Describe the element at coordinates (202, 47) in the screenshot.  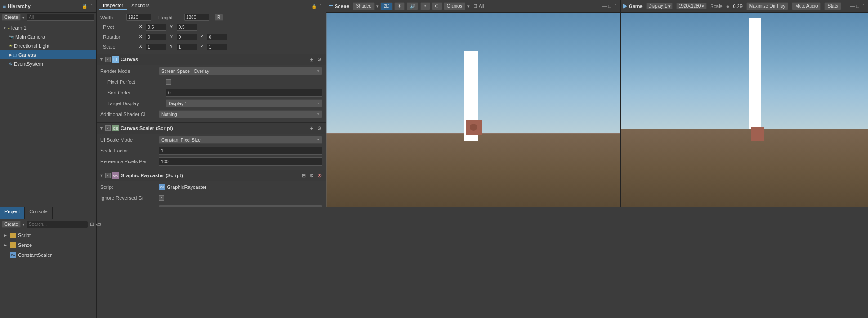
I see `scale-z-label: Z` at that location.